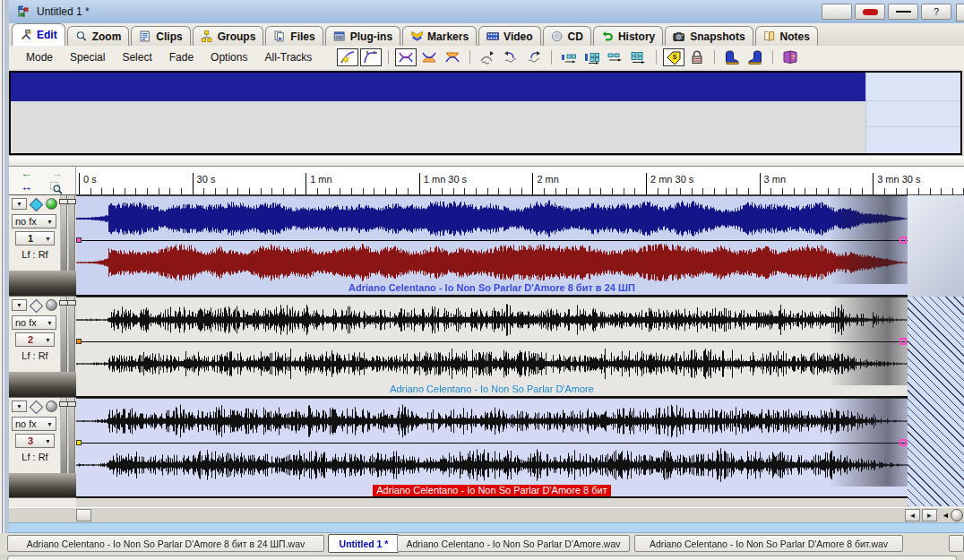 The width and height of the screenshot is (964, 560). What do you see at coordinates (439, 36) in the screenshot?
I see `tab-markers: Markers` at bounding box center [439, 36].